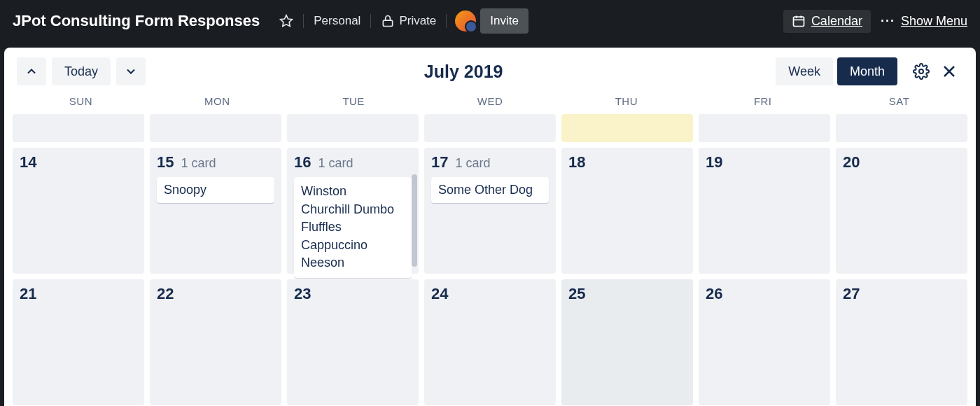 This screenshot has height=406, width=980. I want to click on more-icon: ···, so click(888, 21).